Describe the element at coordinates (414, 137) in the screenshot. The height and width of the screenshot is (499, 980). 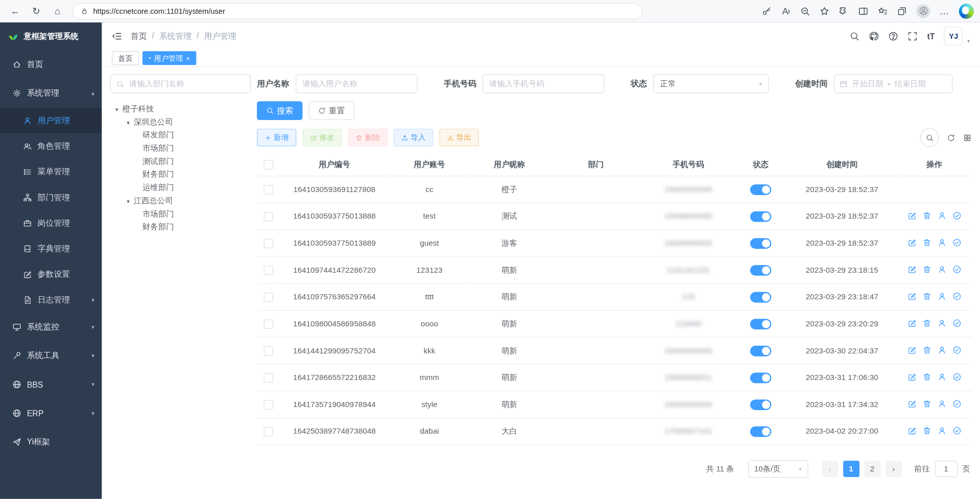
I see `import-button: 导入` at that location.